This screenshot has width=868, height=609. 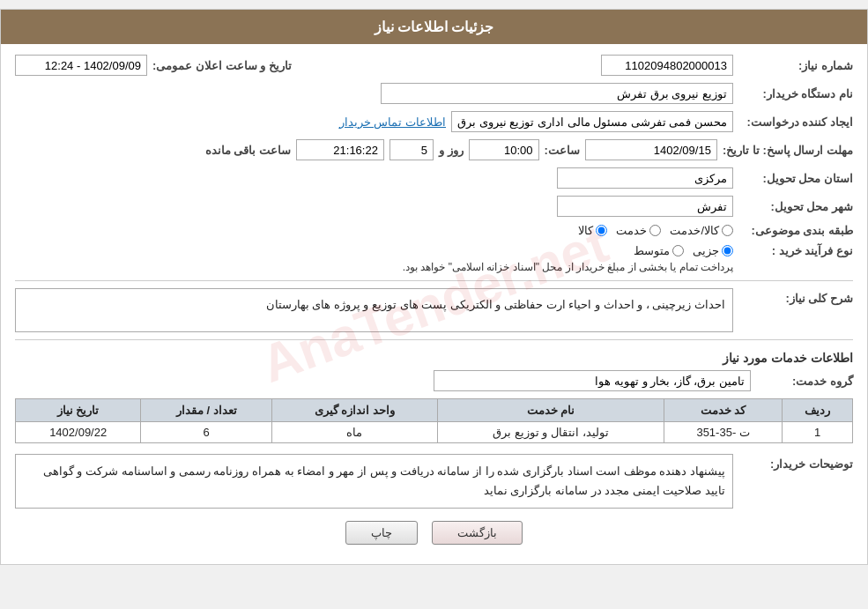 I want to click on col-date: تاریخ نیاز, so click(x=78, y=411).